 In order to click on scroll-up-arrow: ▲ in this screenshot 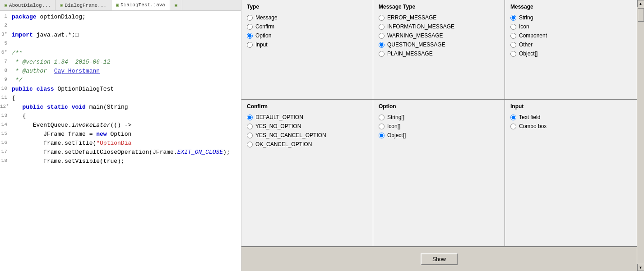, I will do `click(641, 4)`.